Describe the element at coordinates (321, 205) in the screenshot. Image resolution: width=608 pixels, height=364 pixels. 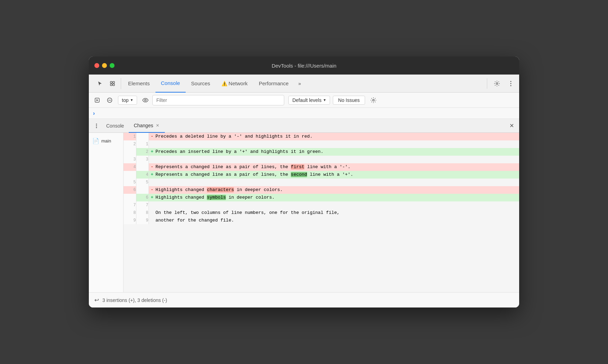
I see `table-row: 77` at that location.